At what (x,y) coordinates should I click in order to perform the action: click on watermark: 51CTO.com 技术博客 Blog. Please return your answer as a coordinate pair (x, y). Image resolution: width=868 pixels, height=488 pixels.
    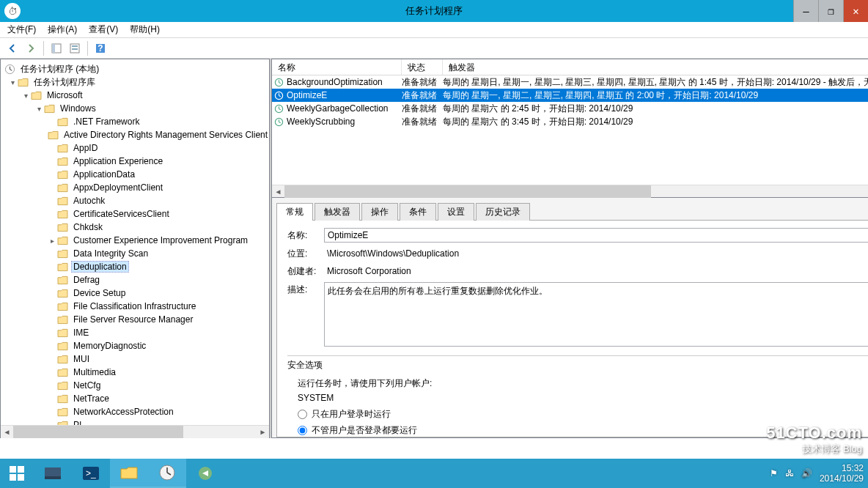
    Looking at the image, I should click on (814, 440).